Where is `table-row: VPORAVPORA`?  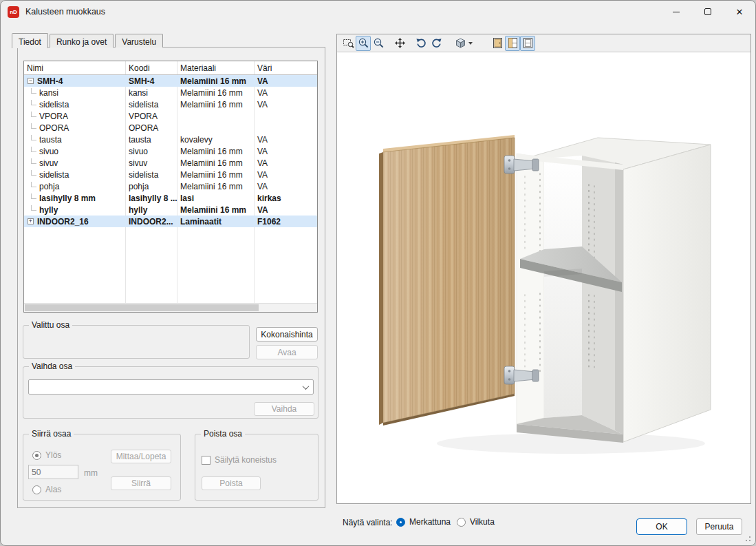 table-row: VPORAVPORA is located at coordinates (171, 116).